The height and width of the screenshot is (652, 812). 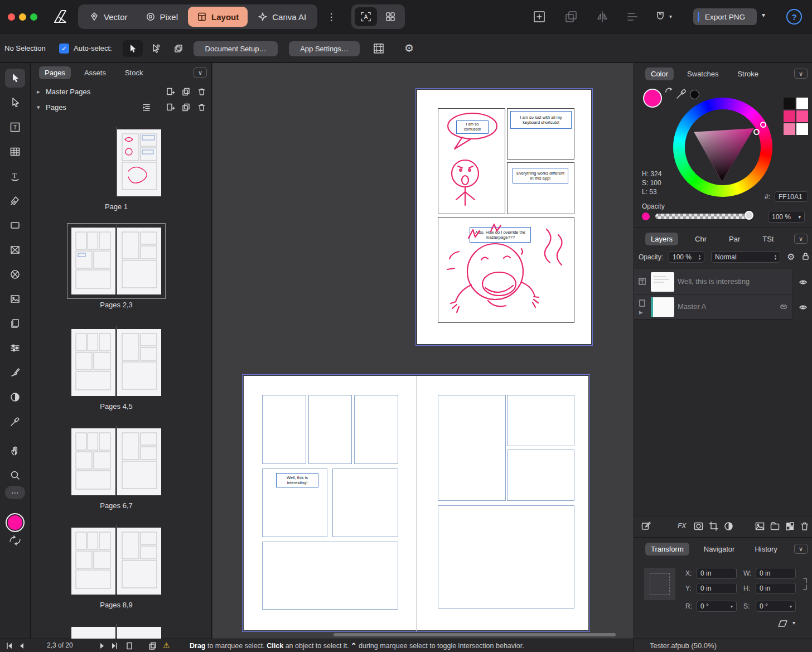 I want to click on place-image-tool, so click(x=15, y=299).